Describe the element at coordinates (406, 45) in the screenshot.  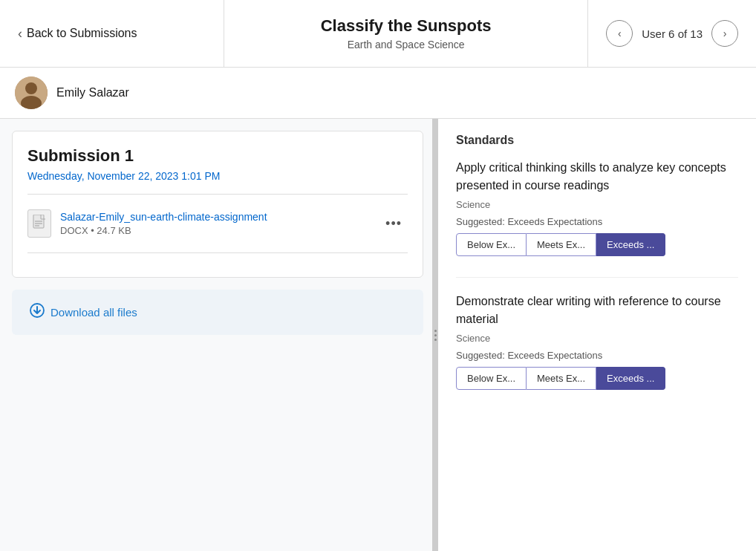
I see `assignment-subtitle: Earth and Space Science` at that location.